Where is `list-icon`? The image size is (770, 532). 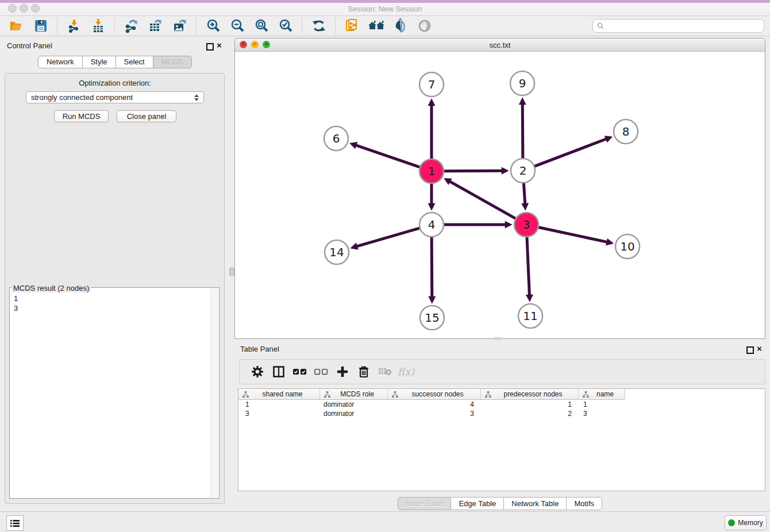 list-icon is located at coordinates (15, 523).